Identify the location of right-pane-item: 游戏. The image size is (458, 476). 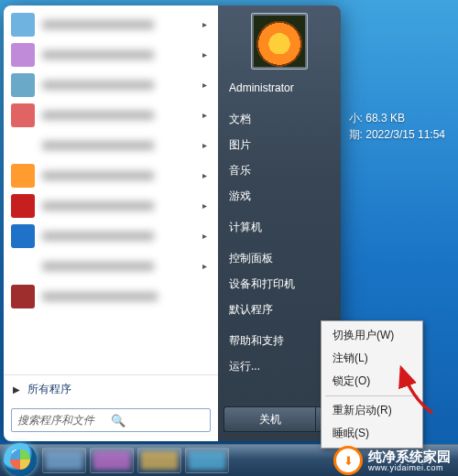
(279, 196).